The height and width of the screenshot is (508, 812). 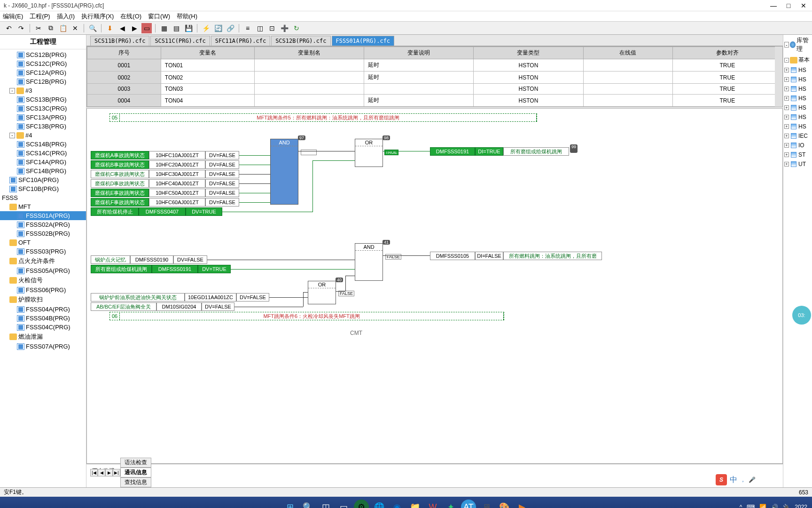 I want to click on tree-node: SFC10B(PRG), so click(x=43, y=189).